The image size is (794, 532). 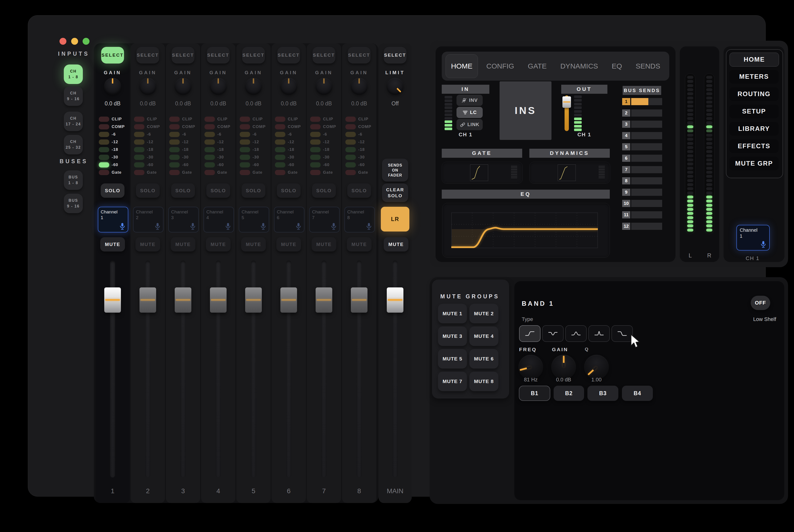 I want to click on mute-group-button-3: MUTE 3, so click(x=453, y=336).